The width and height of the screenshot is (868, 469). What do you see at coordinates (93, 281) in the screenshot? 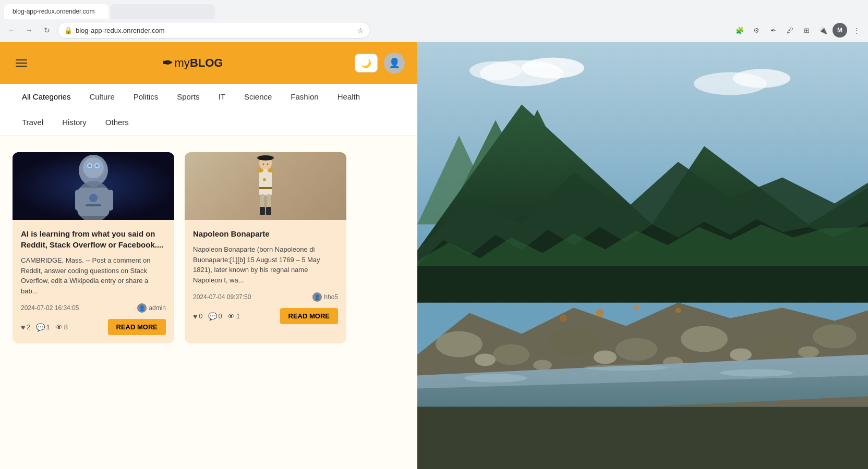
I see `card-1-body: AI is learning from what you said on Red…` at bounding box center [93, 281].